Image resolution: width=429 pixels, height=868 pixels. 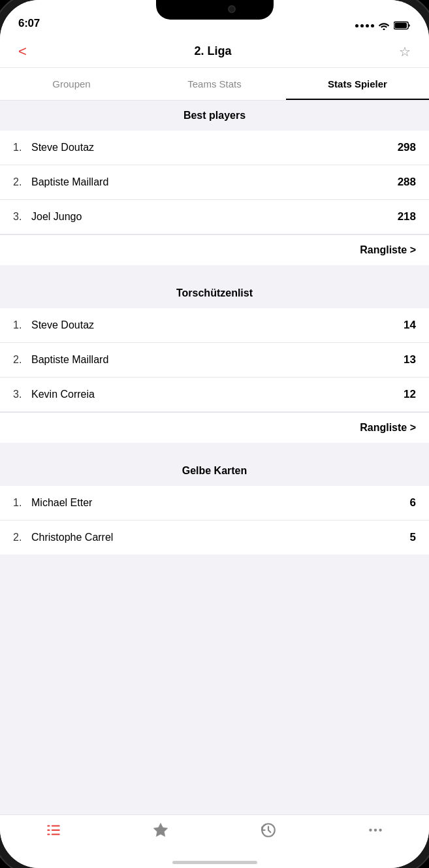 What do you see at coordinates (22, 394) in the screenshot?
I see `rank-t3: 3.` at bounding box center [22, 394].